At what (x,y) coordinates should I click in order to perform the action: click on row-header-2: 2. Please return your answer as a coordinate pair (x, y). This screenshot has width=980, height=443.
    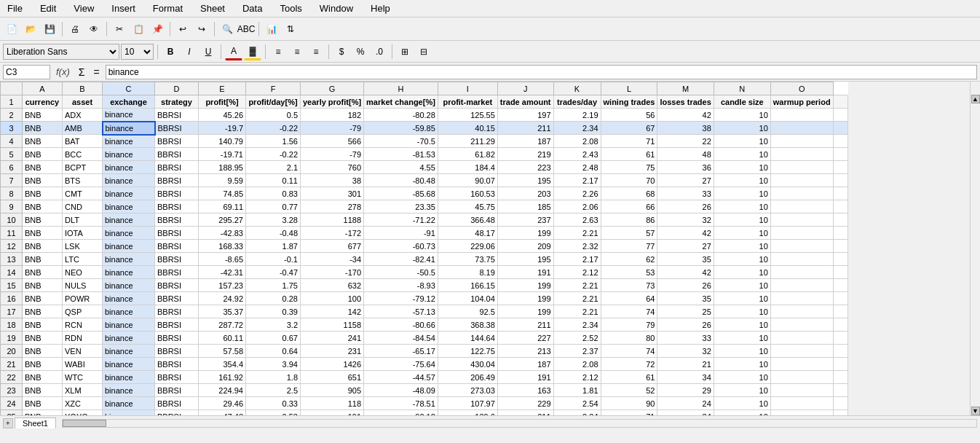
    Looking at the image, I should click on (12, 115).